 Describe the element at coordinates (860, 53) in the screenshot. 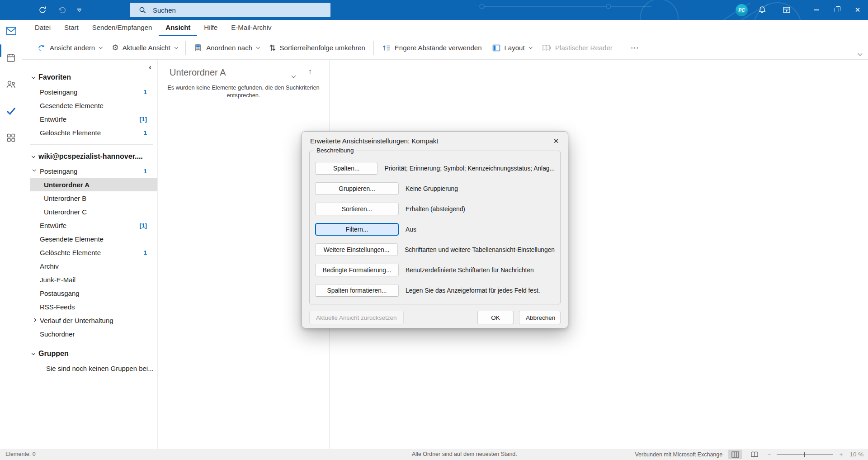

I see `collapse-ribbon-button` at that location.